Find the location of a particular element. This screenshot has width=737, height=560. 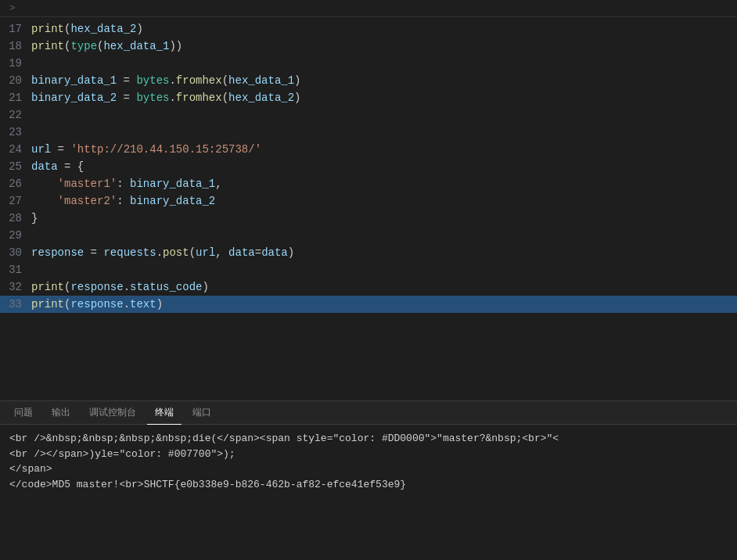

line-content: print(response.status_code) is located at coordinates (384, 287).